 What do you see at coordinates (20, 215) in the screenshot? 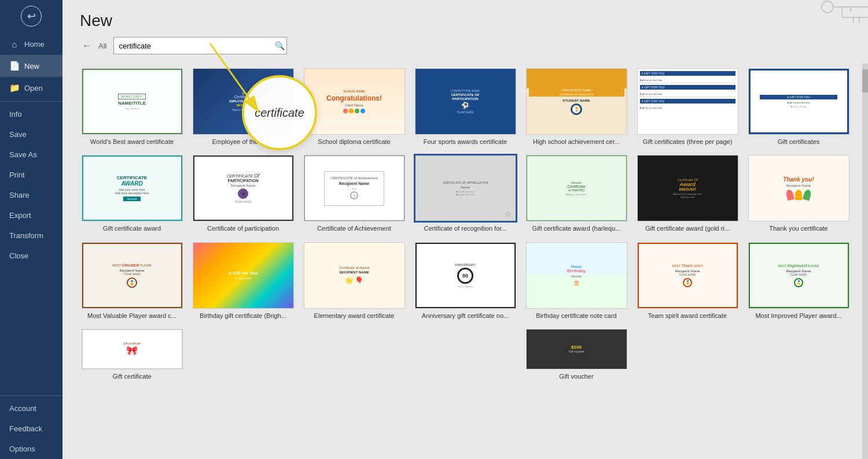
I see `export-label: Export` at bounding box center [20, 215].